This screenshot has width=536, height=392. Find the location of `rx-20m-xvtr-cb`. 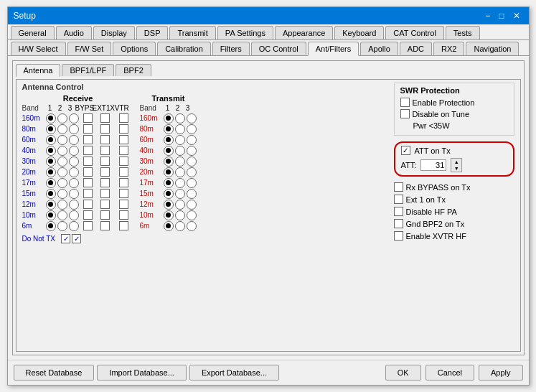

rx-20m-xvtr-cb is located at coordinates (123, 172).